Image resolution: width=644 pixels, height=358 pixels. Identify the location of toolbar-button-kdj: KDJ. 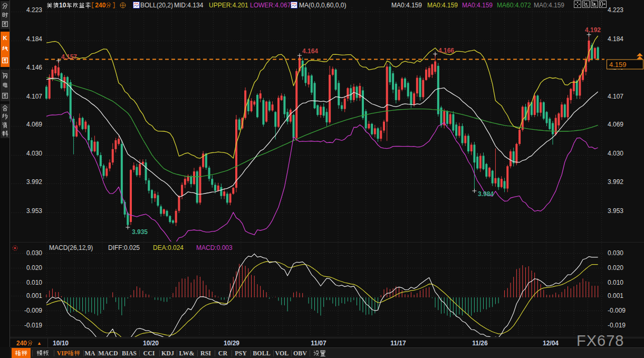
(168, 353).